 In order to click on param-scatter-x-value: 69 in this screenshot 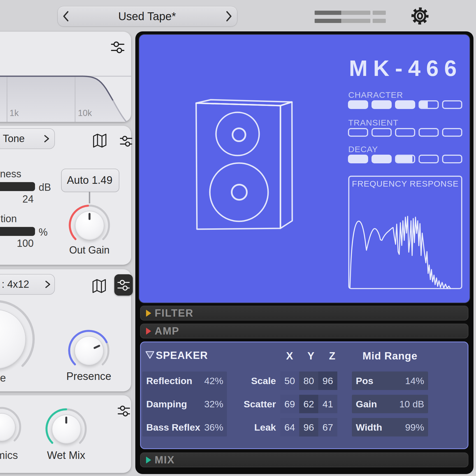, I will do `click(290, 404)`.